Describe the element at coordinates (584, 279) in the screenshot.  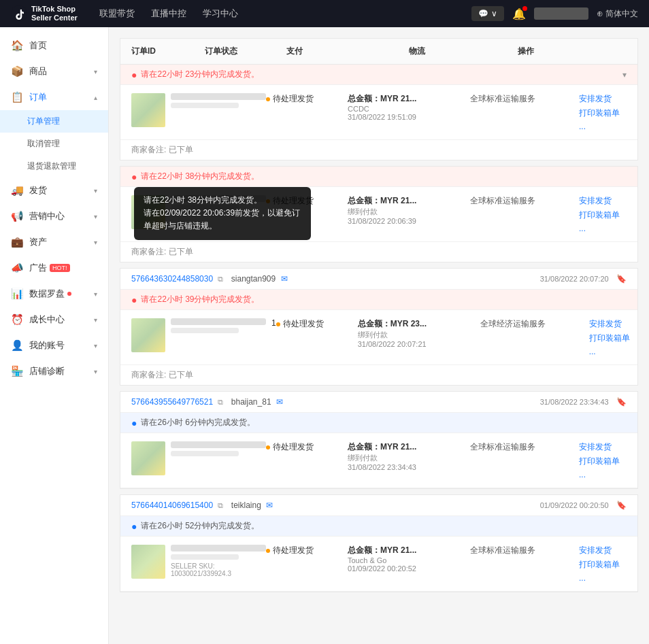
I see `order-date-section: 31/08/2022 20:07:20 🔖` at that location.